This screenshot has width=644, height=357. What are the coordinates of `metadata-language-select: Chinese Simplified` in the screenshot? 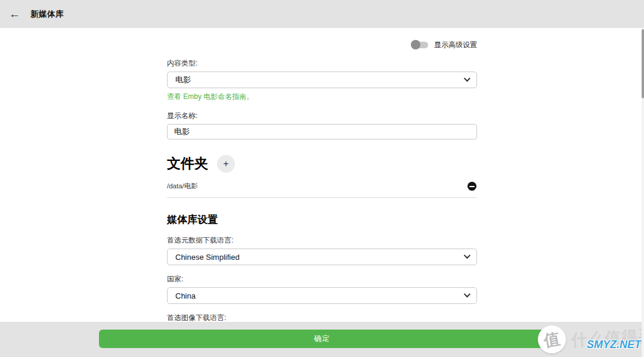 It's located at (322, 257).